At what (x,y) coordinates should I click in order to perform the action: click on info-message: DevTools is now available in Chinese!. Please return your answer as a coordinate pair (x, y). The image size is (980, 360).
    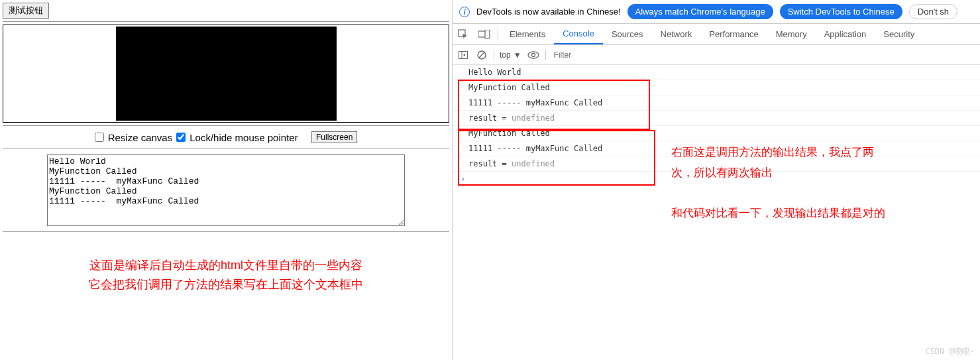
    Looking at the image, I should click on (549, 12).